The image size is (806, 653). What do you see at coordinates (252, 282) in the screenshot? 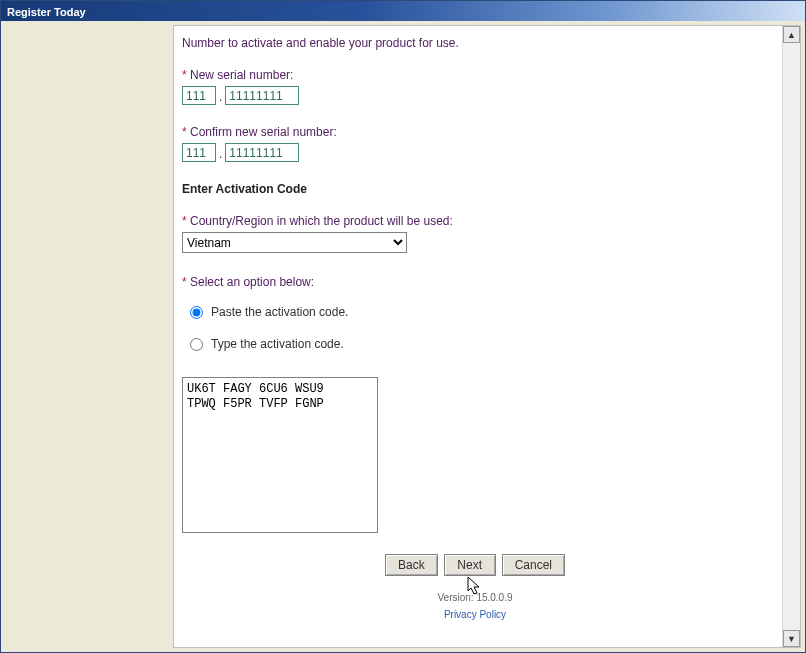
I see `select-option-label-text: Select an option below:` at bounding box center [252, 282].